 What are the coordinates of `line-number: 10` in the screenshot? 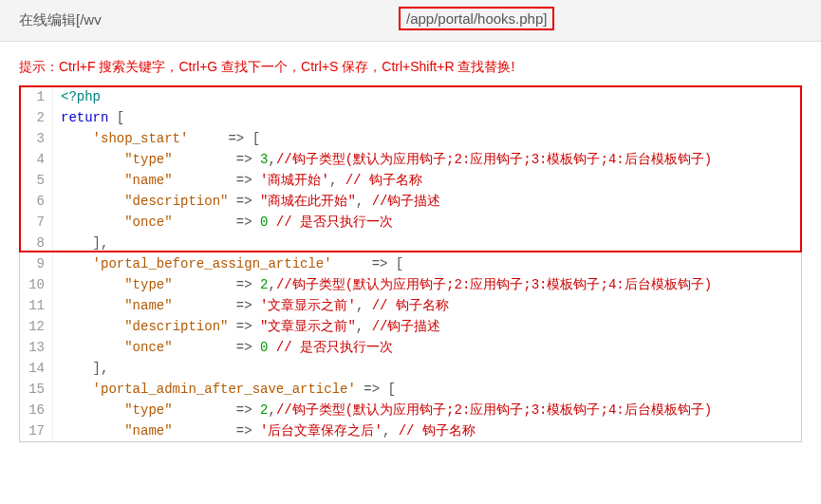 It's located at (36, 285).